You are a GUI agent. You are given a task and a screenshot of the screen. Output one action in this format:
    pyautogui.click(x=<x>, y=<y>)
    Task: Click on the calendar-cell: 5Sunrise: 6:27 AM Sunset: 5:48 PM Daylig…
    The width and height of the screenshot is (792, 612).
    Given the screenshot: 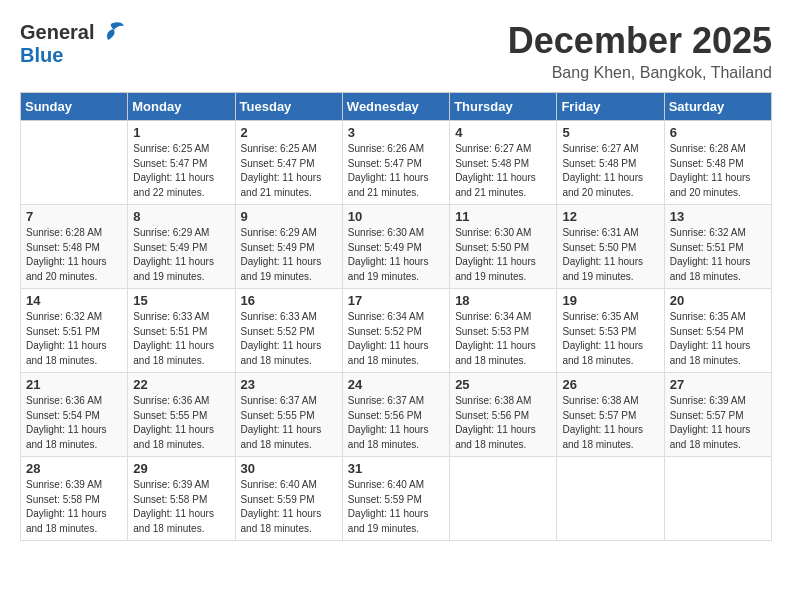 What is the action you would take?
    pyautogui.click(x=610, y=163)
    